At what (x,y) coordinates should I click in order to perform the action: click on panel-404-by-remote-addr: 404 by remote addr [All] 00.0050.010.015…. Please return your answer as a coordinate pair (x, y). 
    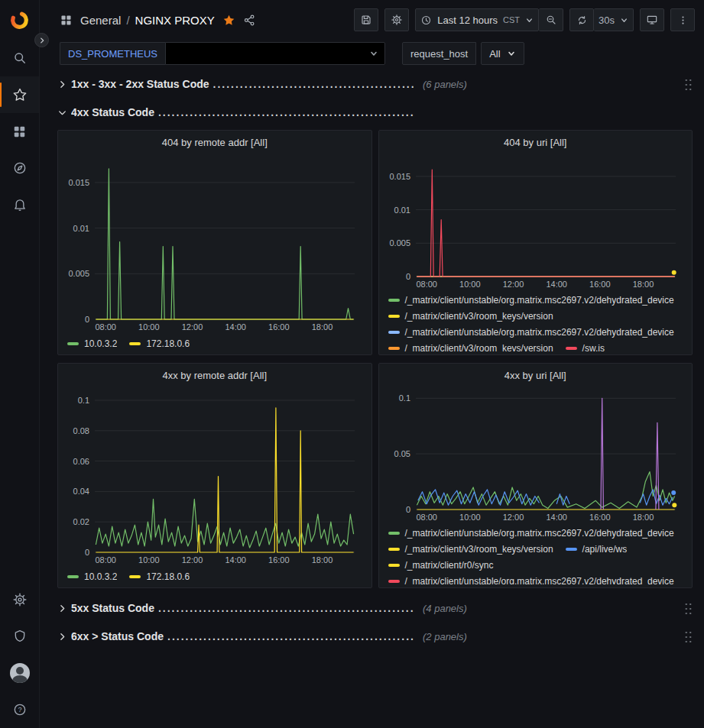
    Looking at the image, I should click on (215, 243).